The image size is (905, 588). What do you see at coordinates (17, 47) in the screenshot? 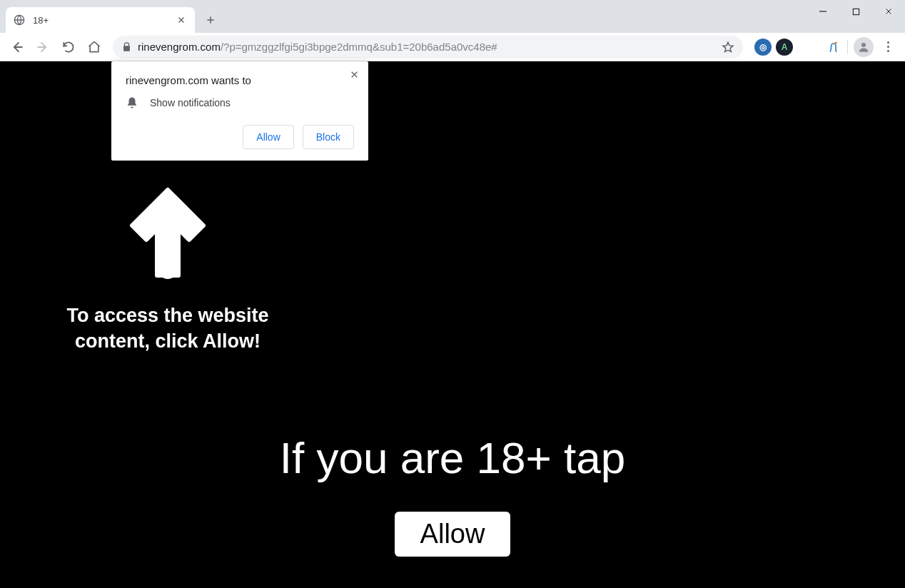
I see `back-button` at bounding box center [17, 47].